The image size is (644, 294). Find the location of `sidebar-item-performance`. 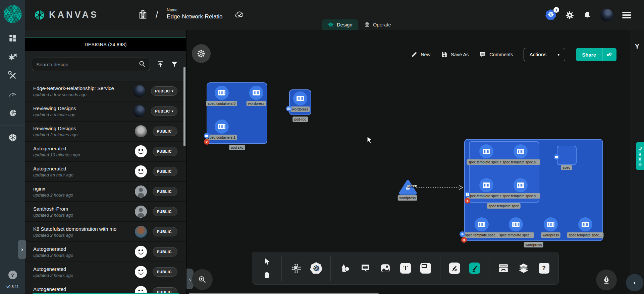

sidebar-item-performance is located at coordinates (13, 94).